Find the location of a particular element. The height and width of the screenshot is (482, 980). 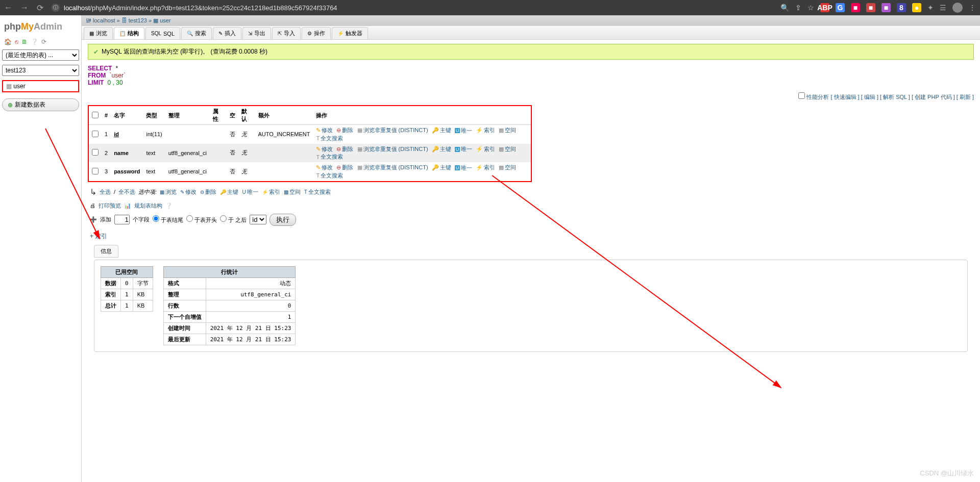

database-select: test123 is located at coordinates (41, 70).